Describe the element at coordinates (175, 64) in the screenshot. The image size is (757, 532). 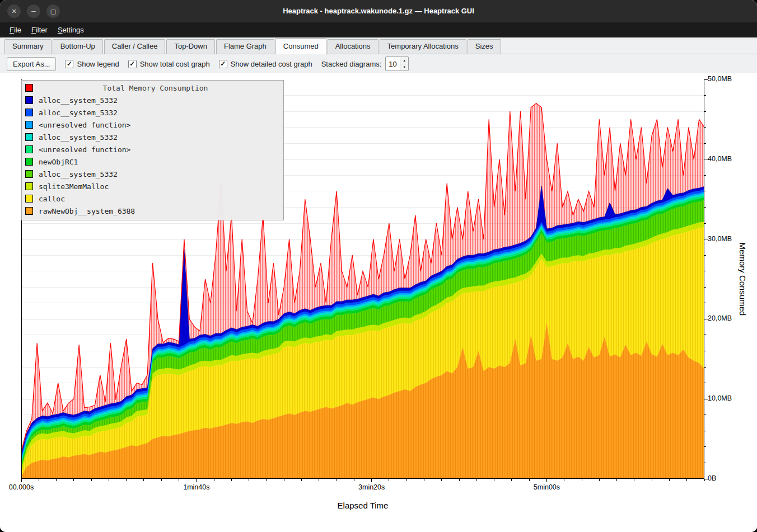
I see `checkbox-label: Show total cost graph` at that location.